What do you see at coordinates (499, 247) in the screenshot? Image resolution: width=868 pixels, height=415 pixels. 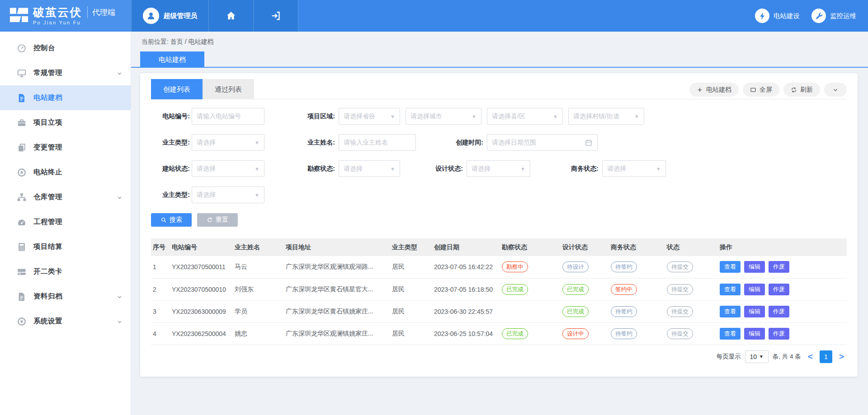 I see `table-header-row: 序号电站编号业主姓名项目地址业主类型创建日期勘察状态设计状态商务状态状态操作` at bounding box center [499, 247].